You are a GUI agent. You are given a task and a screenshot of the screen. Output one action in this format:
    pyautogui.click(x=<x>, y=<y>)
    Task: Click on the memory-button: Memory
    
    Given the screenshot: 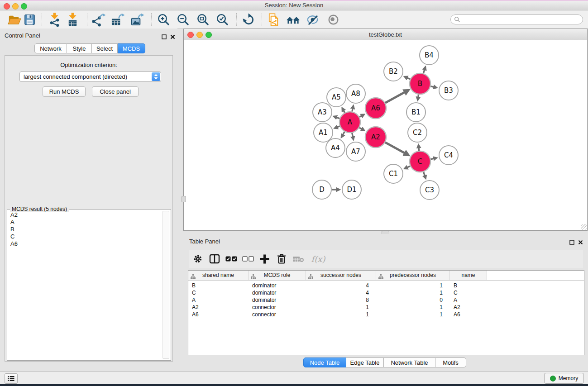 What is the action you would take?
    pyautogui.click(x=564, y=378)
    